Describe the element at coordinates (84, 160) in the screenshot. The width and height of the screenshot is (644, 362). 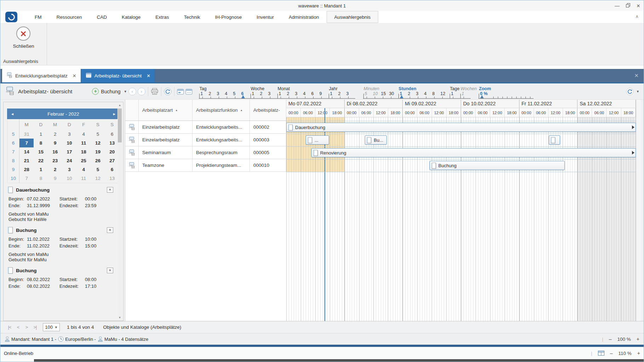
I see `calendar-day: 25` at that location.